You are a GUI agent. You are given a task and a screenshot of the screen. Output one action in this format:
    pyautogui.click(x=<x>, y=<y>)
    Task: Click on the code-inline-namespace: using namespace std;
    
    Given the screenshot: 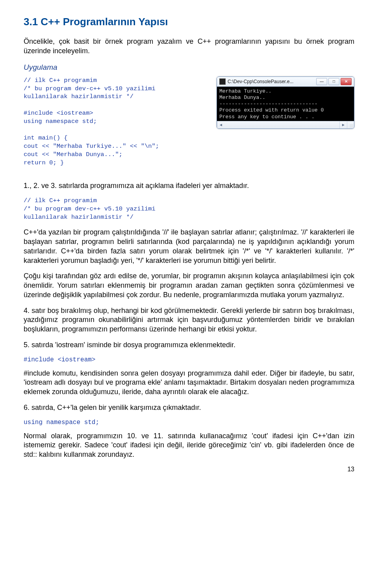 What is the action you would take?
    pyautogui.click(x=189, y=422)
    